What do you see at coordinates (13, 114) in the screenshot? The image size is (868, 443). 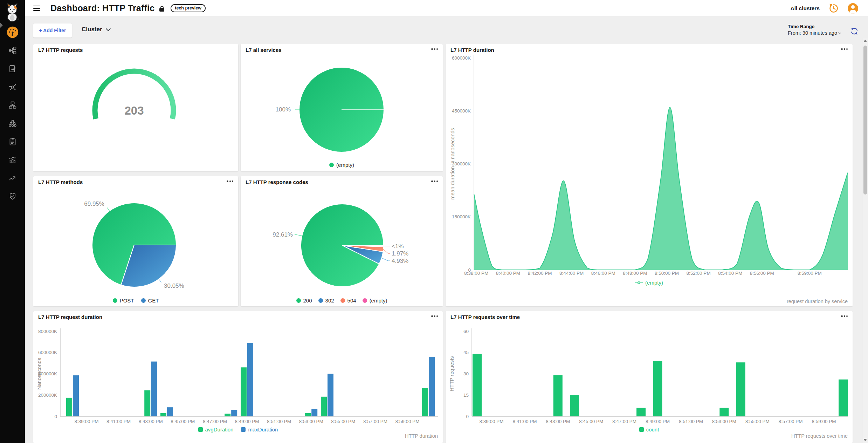 I see `sidebar-nav` at bounding box center [13, 114].